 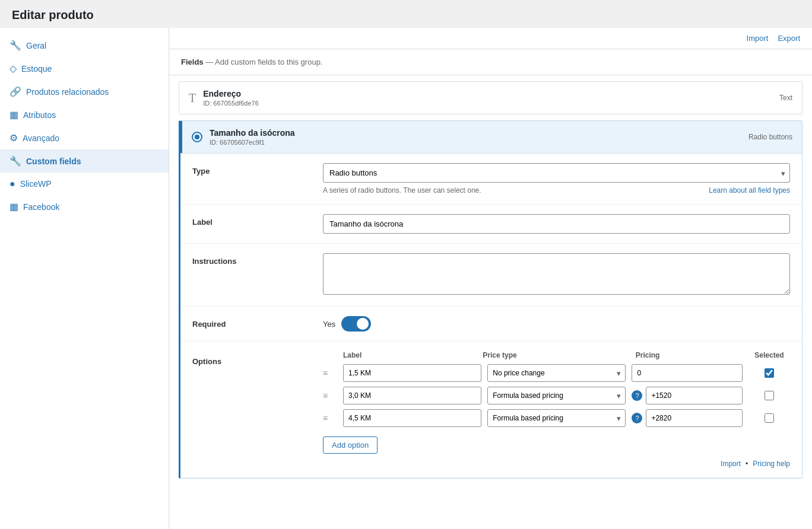 I want to click on sidebar-item-label: Atributos, so click(x=39, y=115).